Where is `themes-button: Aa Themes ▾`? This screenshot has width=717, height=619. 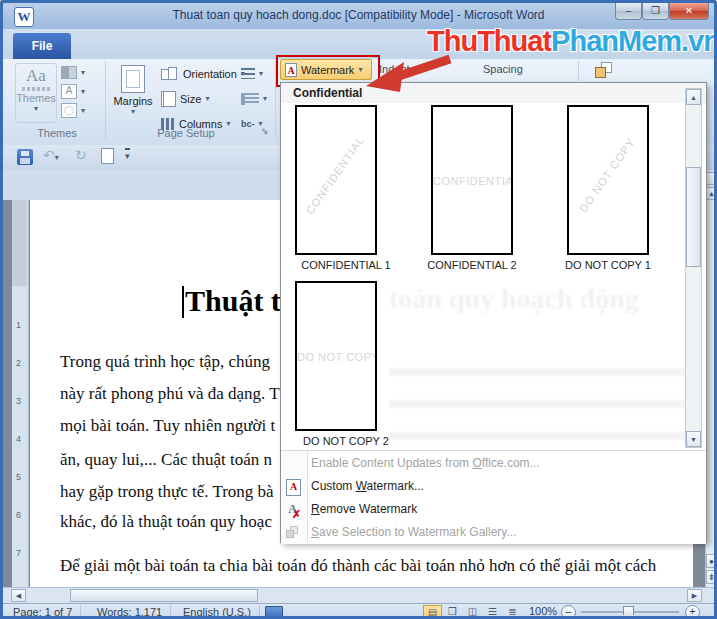 themes-button: Aa Themes ▾ is located at coordinates (36, 93).